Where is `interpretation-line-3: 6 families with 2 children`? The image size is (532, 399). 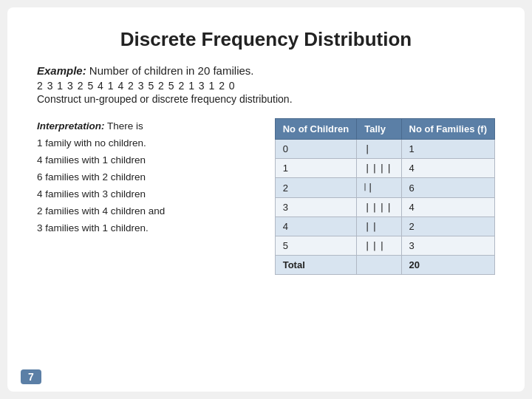
interpretation-line-3: 6 families with 2 children is located at coordinates (92, 177).